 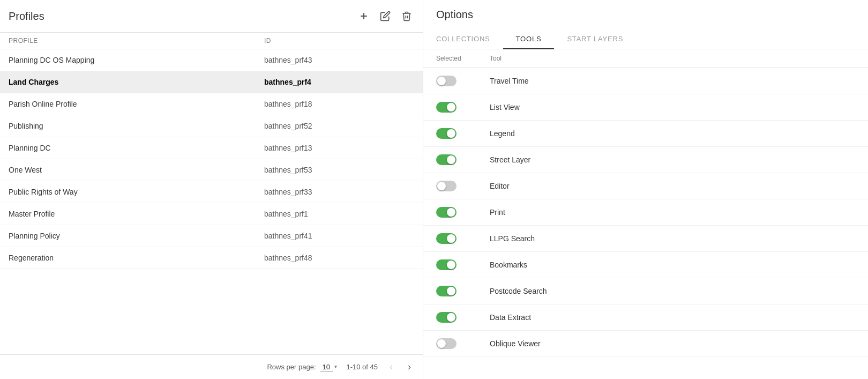 I want to click on row-id: bathnes_prf53, so click(x=339, y=170).